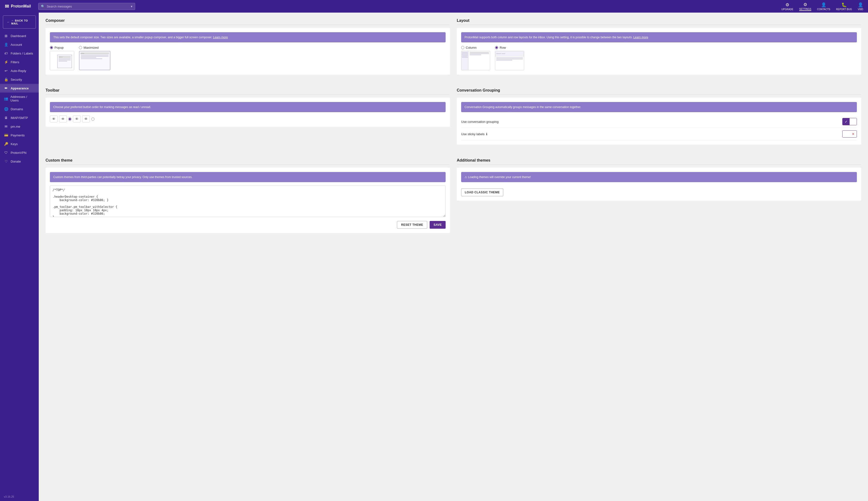 This screenshot has width=868, height=501. I want to click on back-to-mail-button: ← ← BACK TO MAIL, so click(19, 22).